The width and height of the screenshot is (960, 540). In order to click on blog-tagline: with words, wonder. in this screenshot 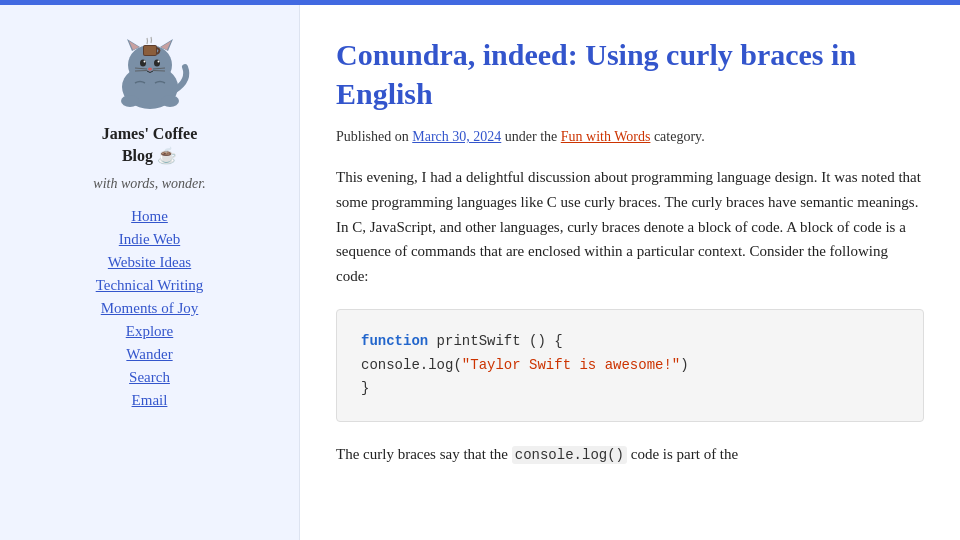, I will do `click(149, 184)`.